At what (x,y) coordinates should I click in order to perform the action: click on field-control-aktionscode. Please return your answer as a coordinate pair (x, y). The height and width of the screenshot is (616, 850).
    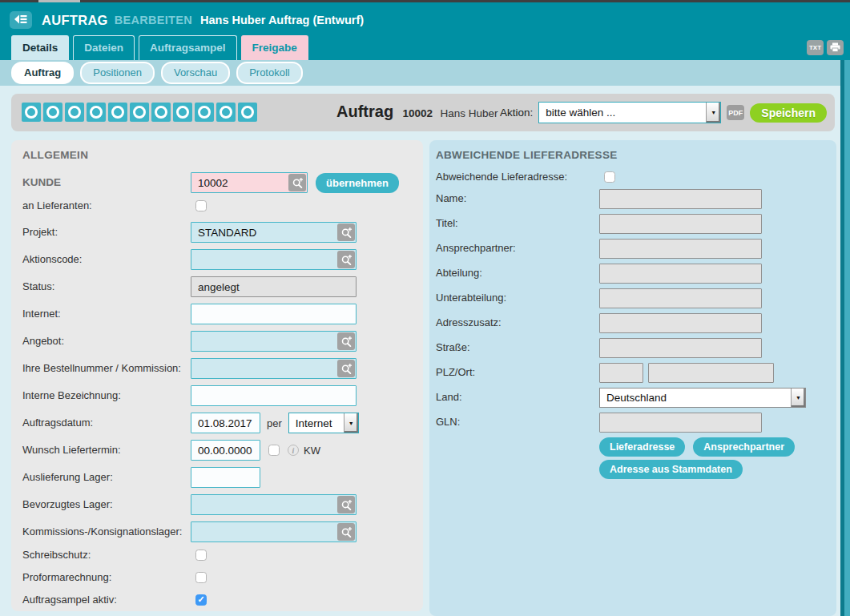
    Looking at the image, I should click on (274, 260).